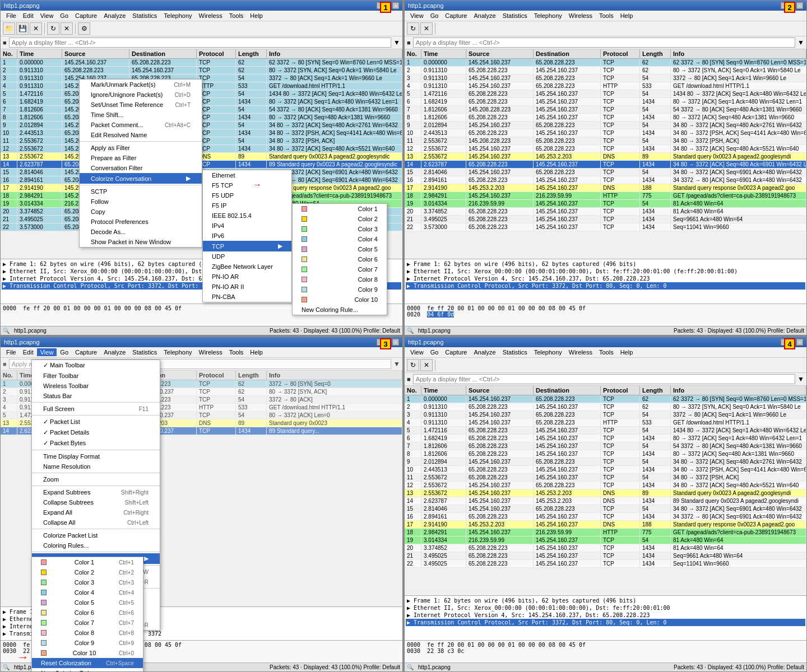 Image resolution: width=807 pixels, height=672 pixels. What do you see at coordinates (456, 16) in the screenshot?
I see `menu-capture-2: Capture` at bounding box center [456, 16].